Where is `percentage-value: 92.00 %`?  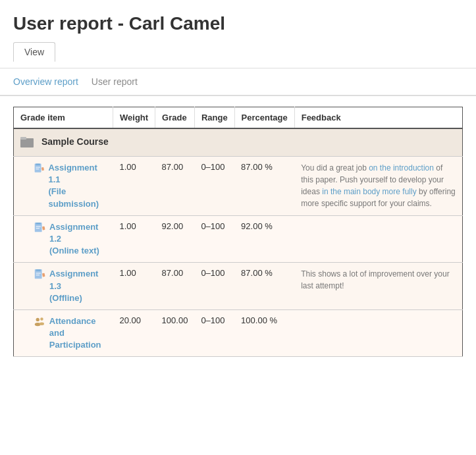 percentage-value: 92.00 % is located at coordinates (257, 227).